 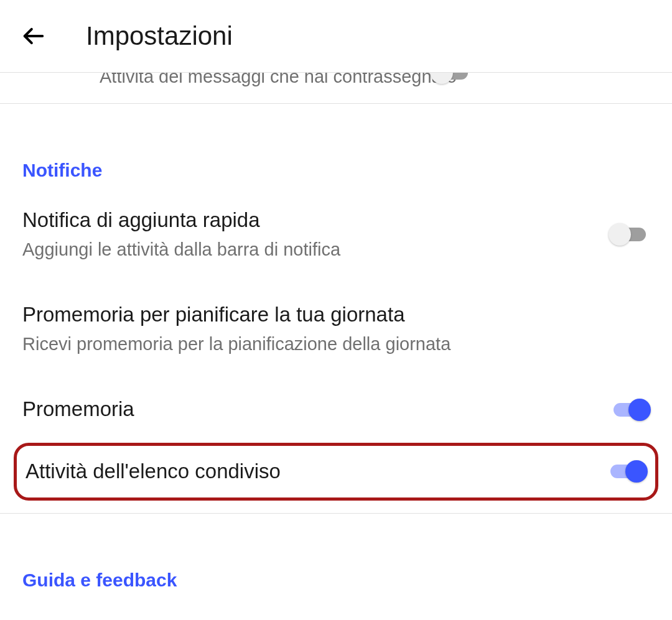 I want to click on setting-shared-list-title: Attività dell'elenco condiviso, so click(x=310, y=471).